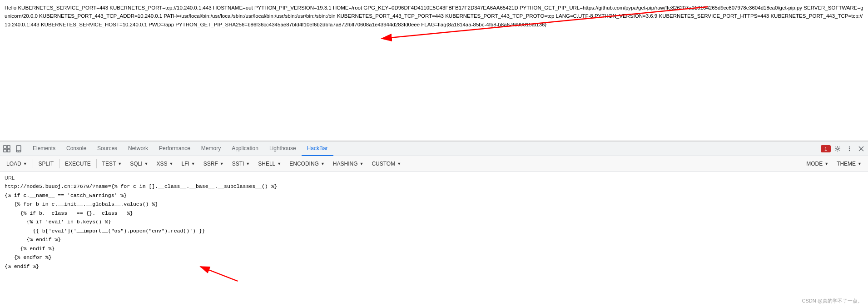  What do you see at coordinates (399, 164) in the screenshot?
I see `custom-dropdown-arrow: ▼` at bounding box center [399, 164].